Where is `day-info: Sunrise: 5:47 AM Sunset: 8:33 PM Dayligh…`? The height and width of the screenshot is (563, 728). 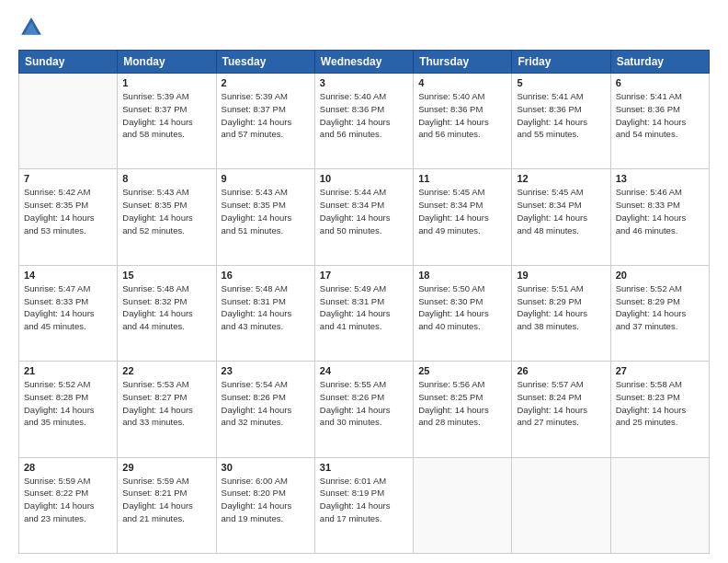 day-info: Sunrise: 5:47 AM Sunset: 8:33 PM Dayligh… is located at coordinates (68, 307).